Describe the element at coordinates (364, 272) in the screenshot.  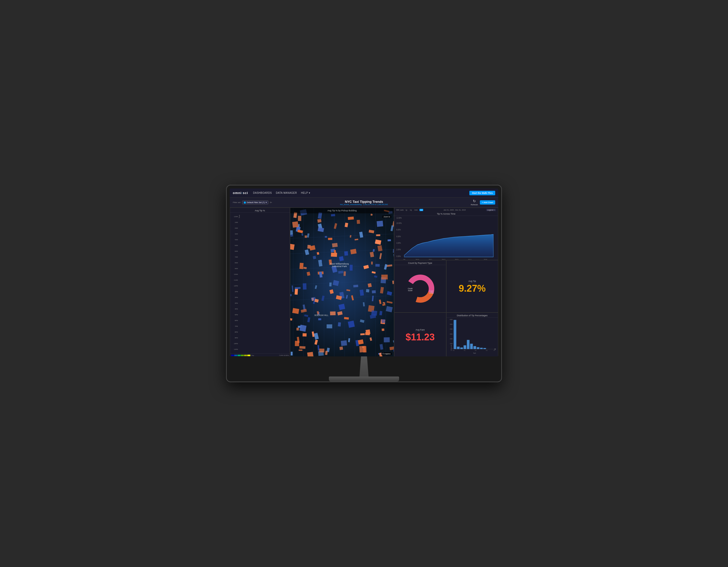
I see `screen: omni·sci DASHBOARDS DATA MANAGER HELP ▾ …` at that location.